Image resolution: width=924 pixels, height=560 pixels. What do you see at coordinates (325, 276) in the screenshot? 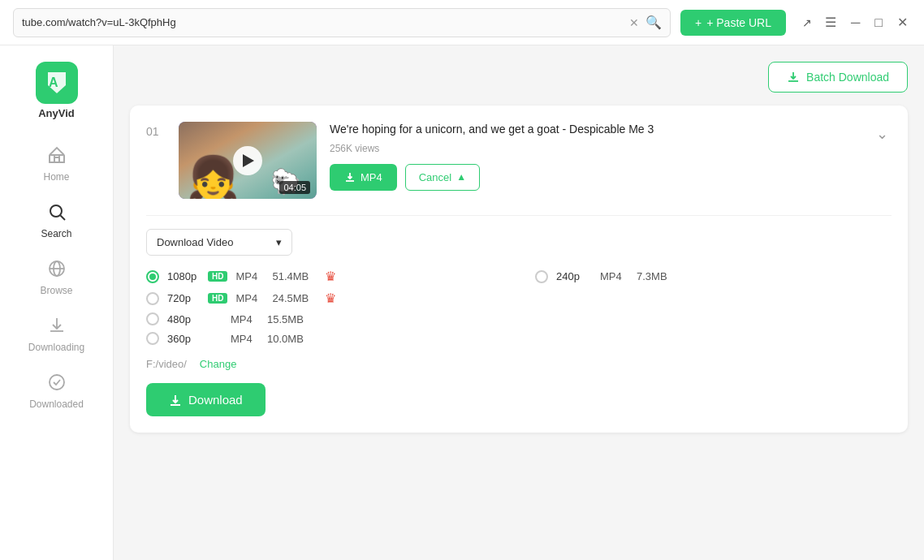
I see `quality-option-1080p: 1080p HD MP4 51.4MB ♛` at bounding box center [325, 276].